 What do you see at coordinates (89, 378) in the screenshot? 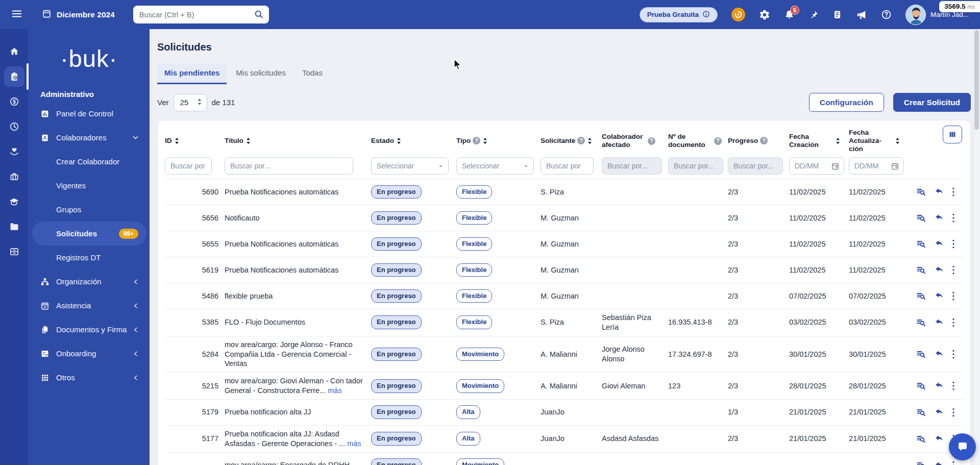
I see `sidebar-item-otros: Otros` at bounding box center [89, 378].